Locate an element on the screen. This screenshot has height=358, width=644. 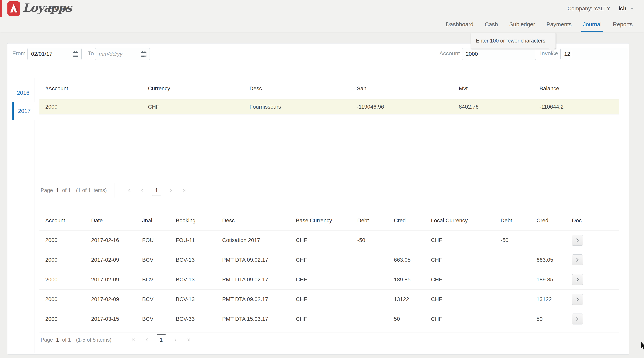
pager-items-label: (1-5 of 5 items) is located at coordinates (94, 340).